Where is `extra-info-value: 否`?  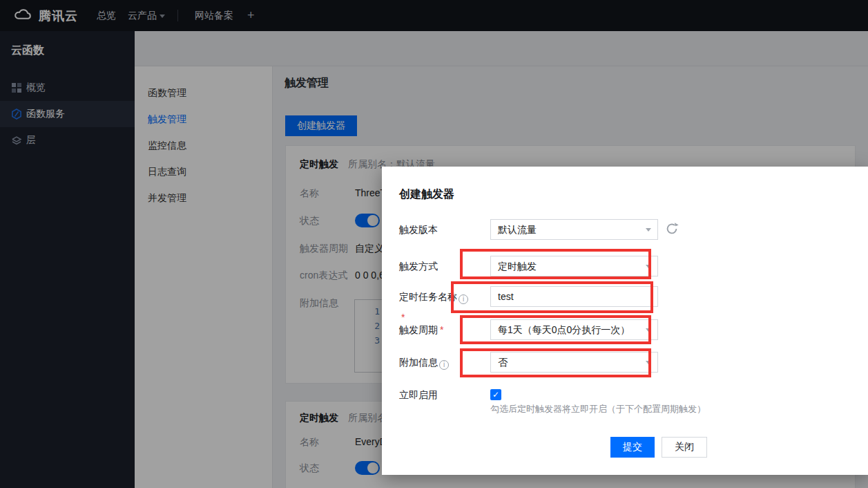 extra-info-value: 否 is located at coordinates (503, 362).